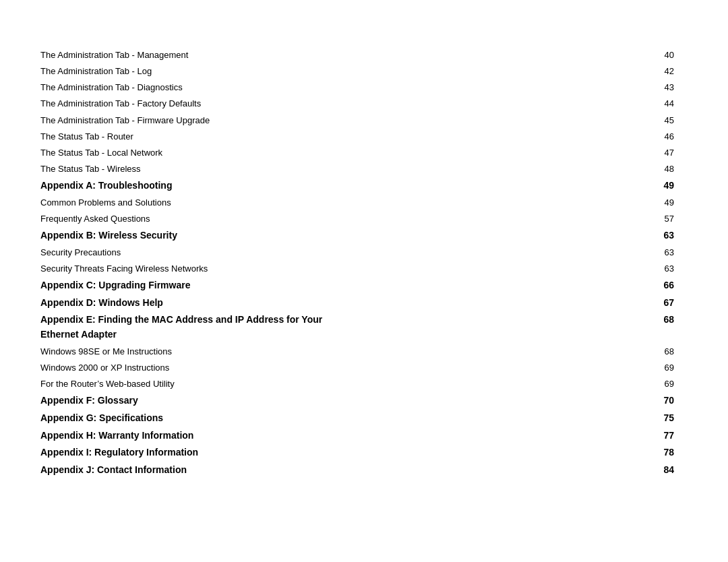 This screenshot has height=562, width=728. What do you see at coordinates (364, 269) in the screenshot?
I see `toc-row: Security Threats Facing Wireless Network…` at bounding box center [364, 269].